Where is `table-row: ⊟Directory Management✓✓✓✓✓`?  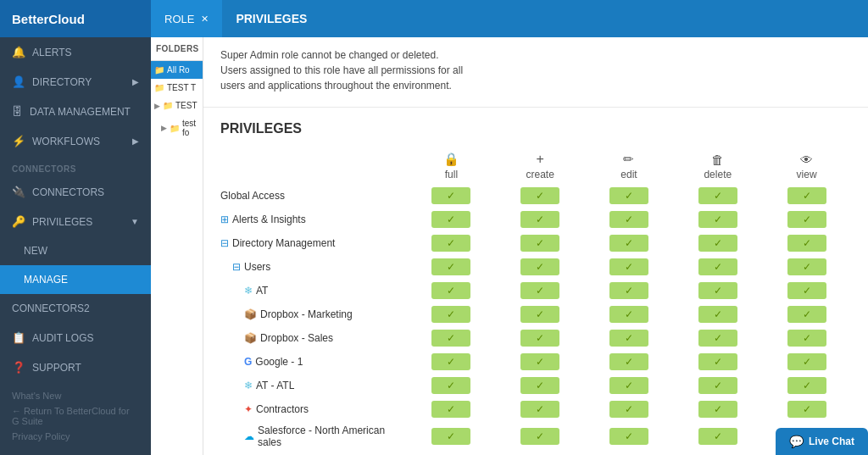
table-row: ⊟Directory Management✓✓✓✓✓ is located at coordinates (536, 243).